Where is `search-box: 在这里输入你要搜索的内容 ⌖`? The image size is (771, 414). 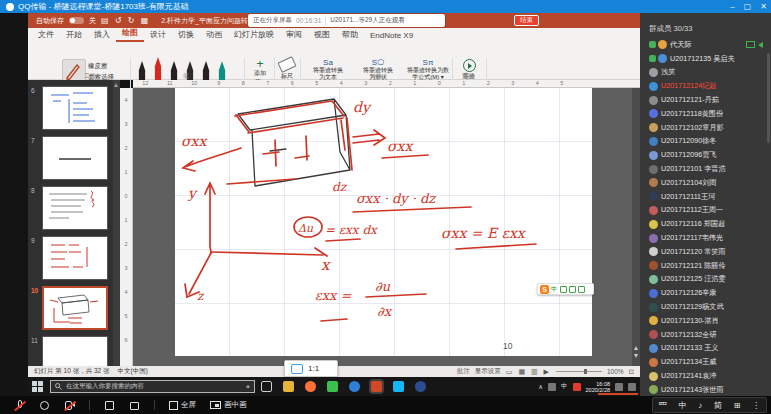
search-box: 在这里输入你要搜索的内容 ⌖ is located at coordinates (152, 386).